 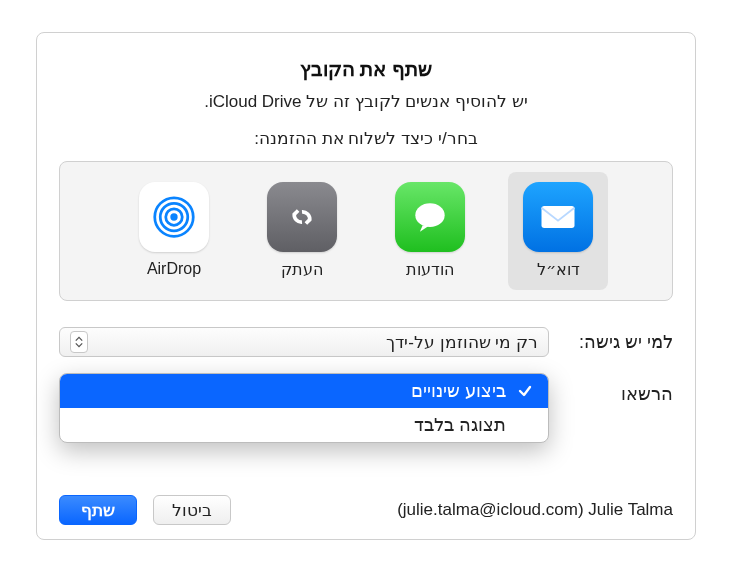 I want to click on permission-option-label: תצוגה בלבד, so click(x=460, y=425).